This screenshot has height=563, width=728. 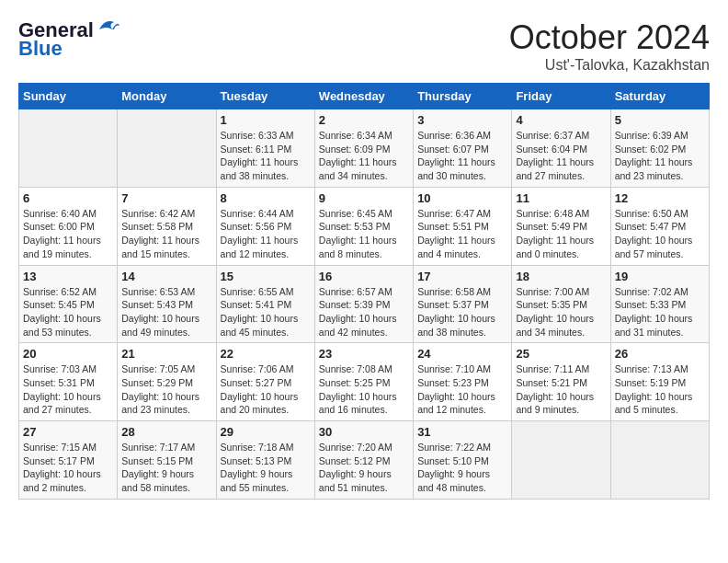 What do you see at coordinates (166, 313) in the screenshot?
I see `day-info: Sunrise: 6:53 AM Sunset: 5:43 PM Dayligh…` at bounding box center [166, 313].